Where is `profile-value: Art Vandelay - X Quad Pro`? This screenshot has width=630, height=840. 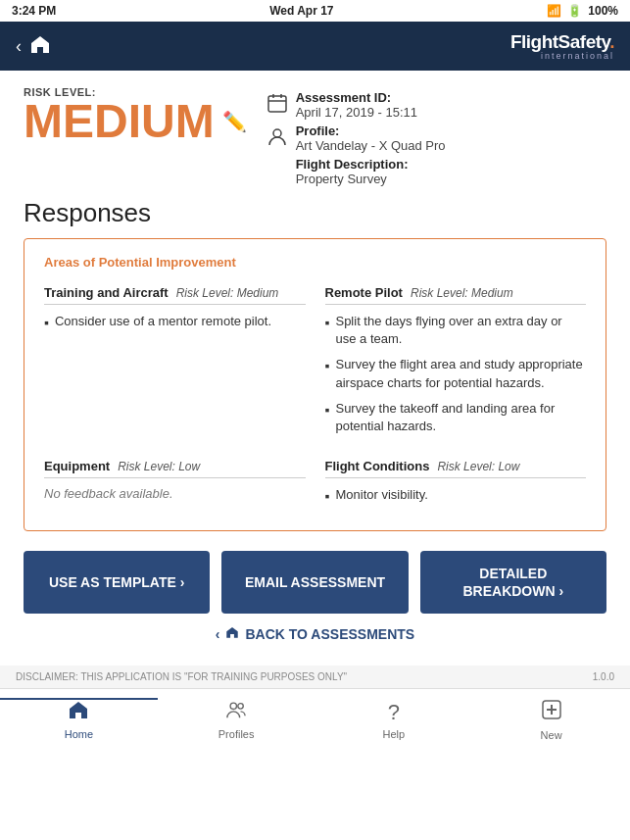 profile-value: Art Vandelay - X Quad Pro is located at coordinates (370, 145).